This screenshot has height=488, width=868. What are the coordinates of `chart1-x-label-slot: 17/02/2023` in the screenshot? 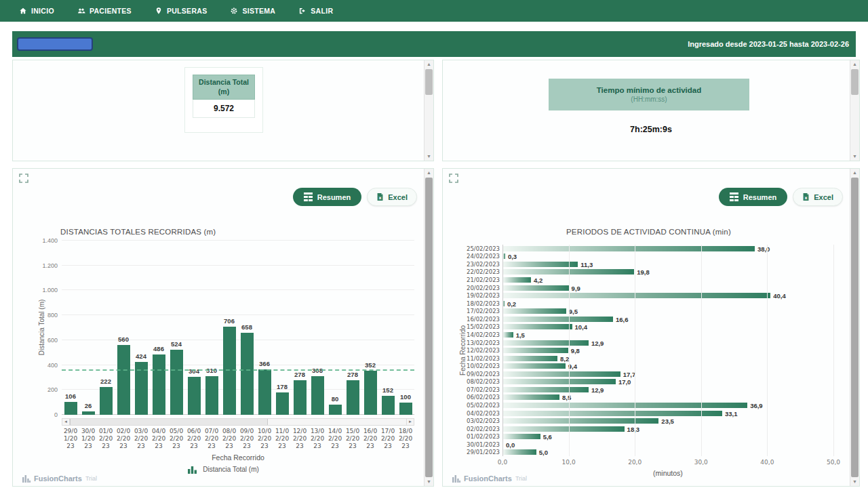 It's located at (388, 439).